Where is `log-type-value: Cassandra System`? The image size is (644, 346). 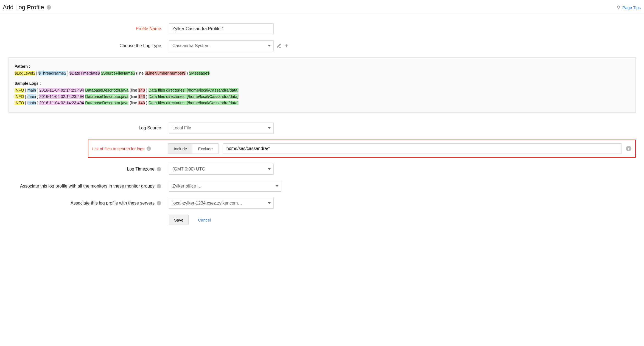
log-type-value: Cassandra System is located at coordinates (191, 46).